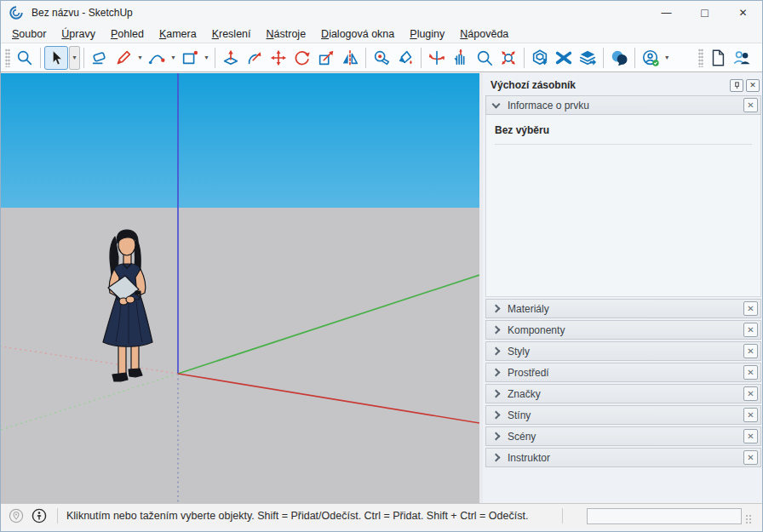  I want to click on panel-section-informace-o-prvku: Informace o prvku ✕, so click(623, 106).